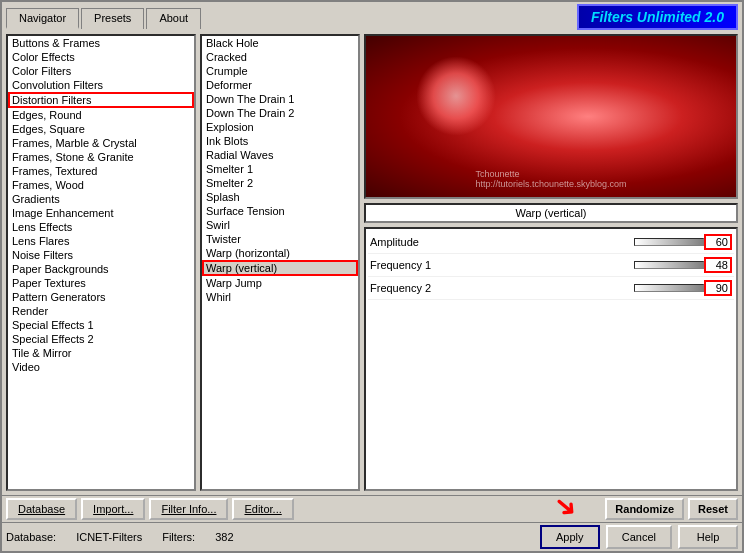 The width and height of the screenshot is (744, 553). Describe the element at coordinates (280, 197) in the screenshot. I see `middle-panel-item-11: Splash` at that location.